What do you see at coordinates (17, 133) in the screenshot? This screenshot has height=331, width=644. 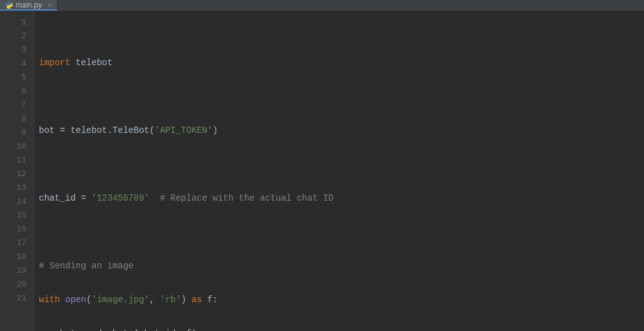 I see `line-number: 9` at bounding box center [17, 133].